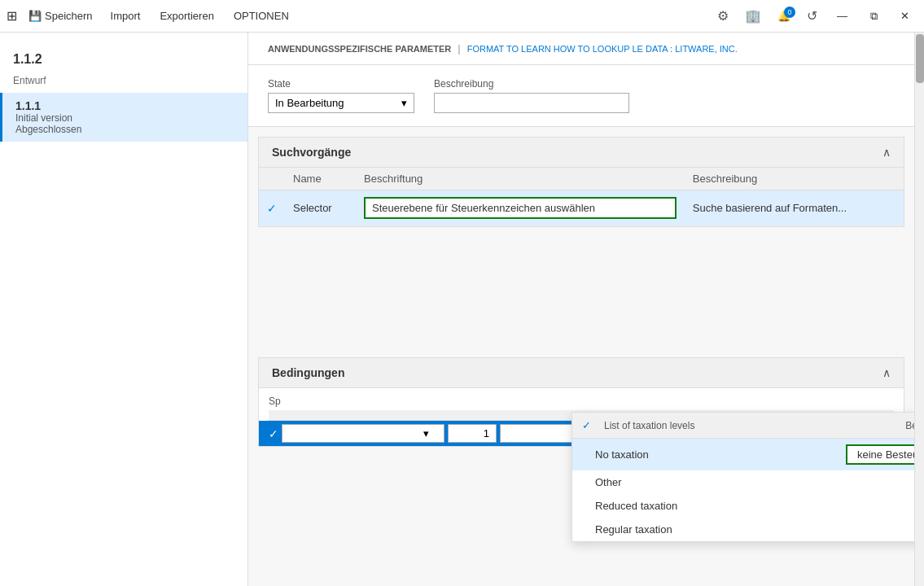 This screenshot has width=924, height=586. What do you see at coordinates (335, 103) in the screenshot?
I see `state-select-value: In Bearbeitung` at bounding box center [335, 103].